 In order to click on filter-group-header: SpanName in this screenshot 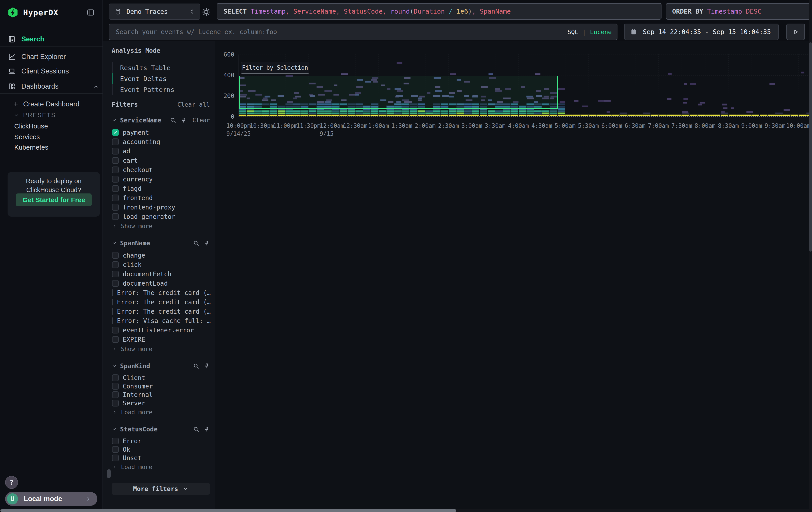, I will do `click(161, 243)`.